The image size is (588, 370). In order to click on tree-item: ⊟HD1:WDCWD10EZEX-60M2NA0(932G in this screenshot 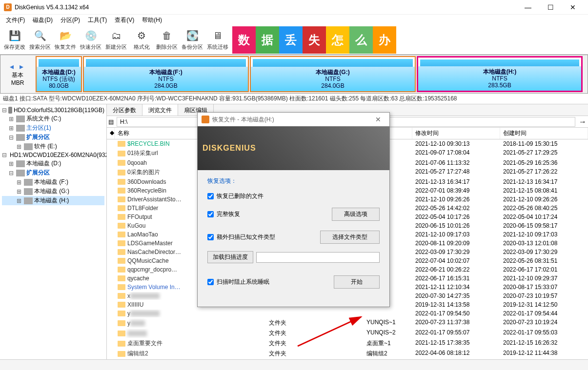, I will do `click(53, 155)`.